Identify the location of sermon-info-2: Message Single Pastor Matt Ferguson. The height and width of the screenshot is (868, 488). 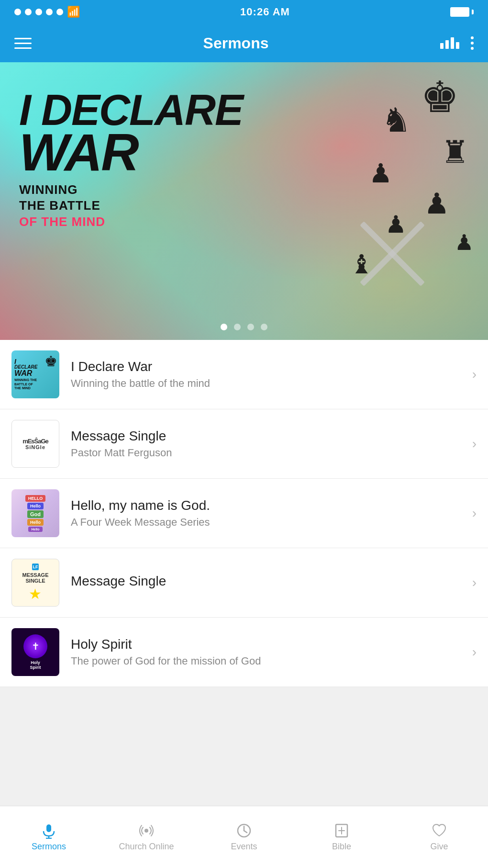
(269, 444).